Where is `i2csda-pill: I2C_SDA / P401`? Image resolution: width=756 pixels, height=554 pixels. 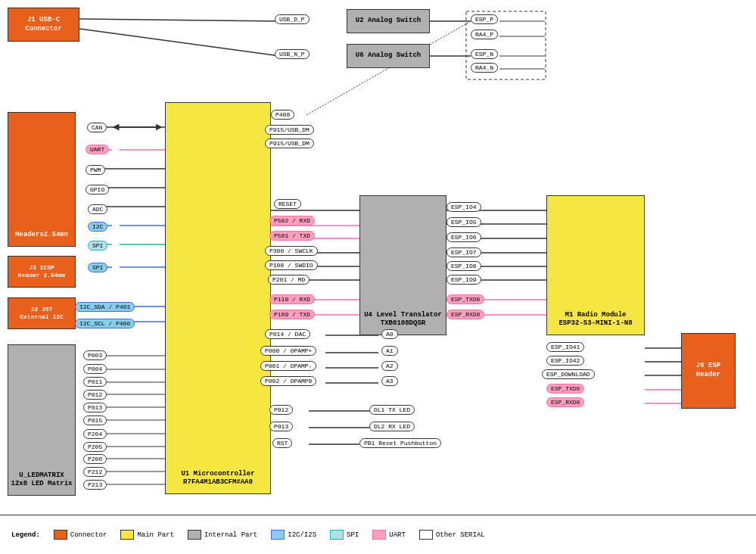 i2csda-pill: I2C_SDA / P401 is located at coordinates (104, 307).